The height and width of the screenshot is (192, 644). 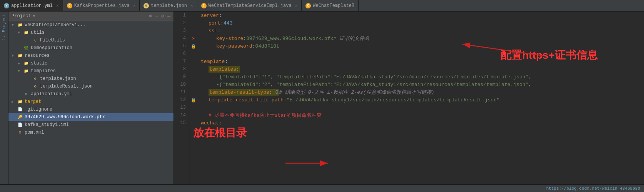 What do you see at coordinates (91, 33) in the screenshot?
I see `tree-item-utils: ▼ 📁 utils` at bounding box center [91, 33].